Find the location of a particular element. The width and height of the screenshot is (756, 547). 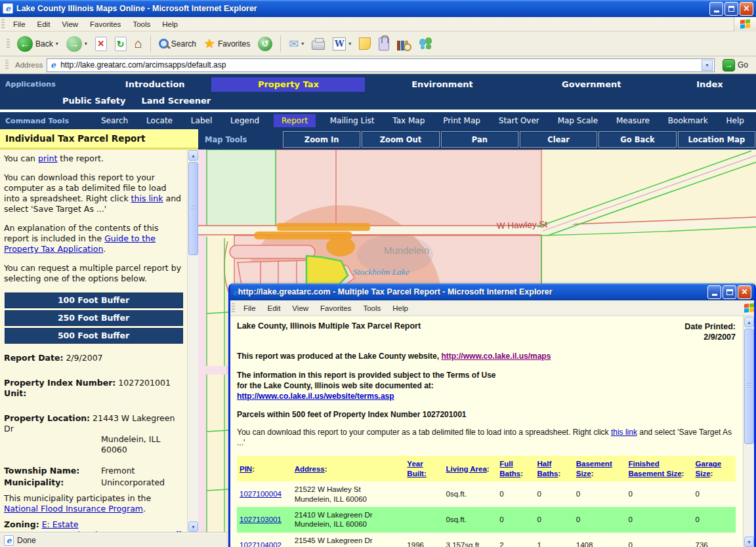

nav-index: Index is located at coordinates (710, 84).